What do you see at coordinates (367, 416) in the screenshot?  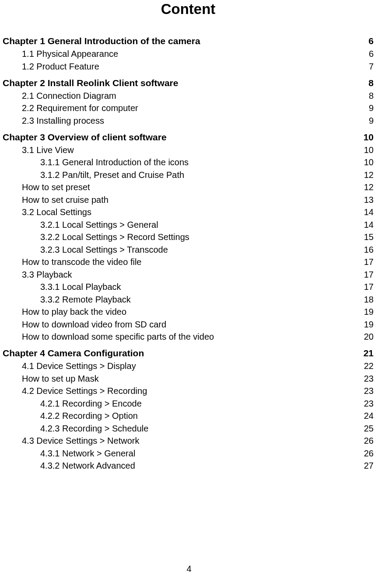 I see `toc-entry-page: 24` at bounding box center [367, 416].